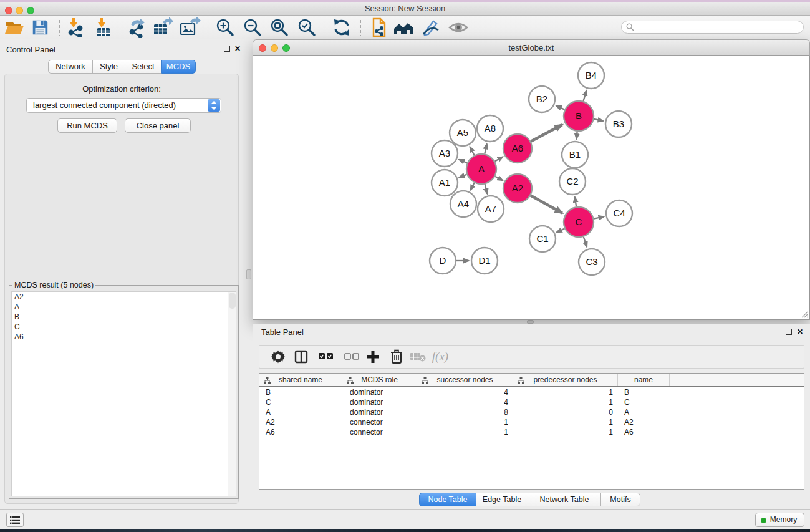  What do you see at coordinates (531, 412) in the screenshot?
I see `table-row: Adominator80A` at bounding box center [531, 412].